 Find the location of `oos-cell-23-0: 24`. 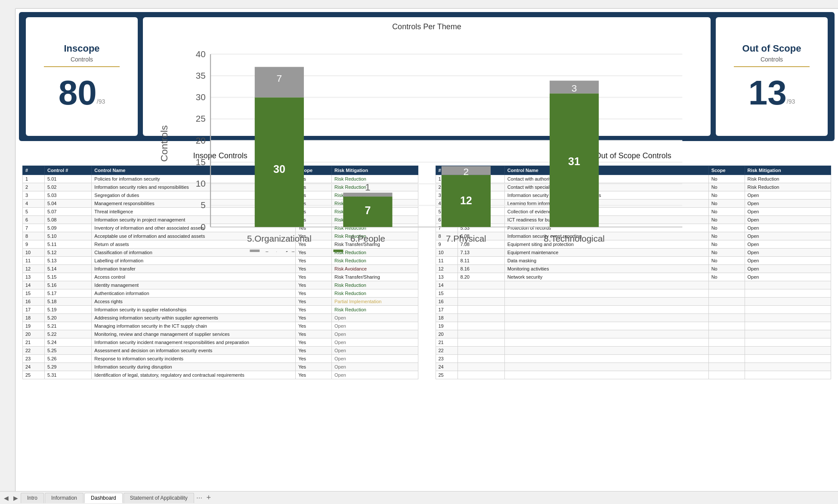

oos-cell-23-0: 24 is located at coordinates (447, 367).